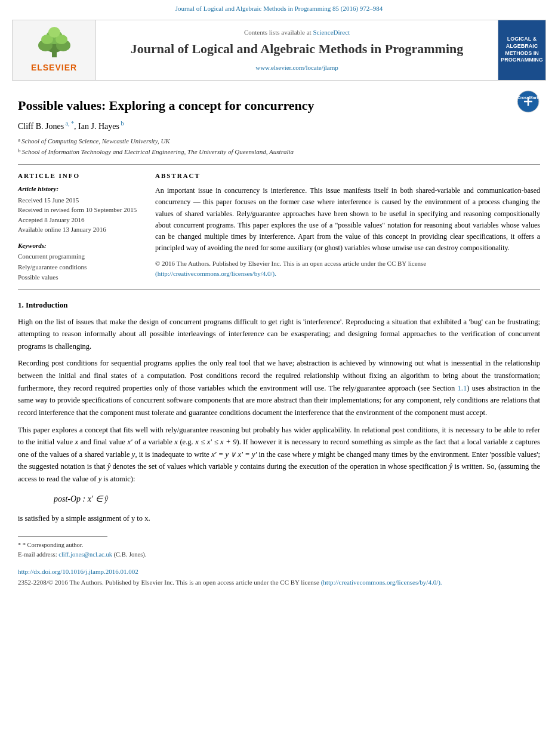 Image resolution: width=558 pixels, height=756 pixels. Describe the element at coordinates (279, 518) in the screenshot. I see `after-formula-text: is satisfied by a simple assignment of y…` at that location.